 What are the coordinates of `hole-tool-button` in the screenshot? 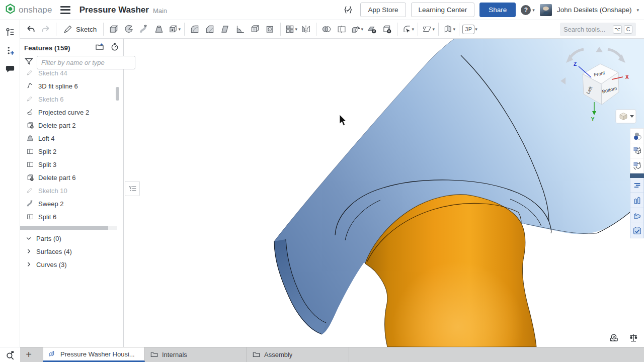 It's located at (270, 29).